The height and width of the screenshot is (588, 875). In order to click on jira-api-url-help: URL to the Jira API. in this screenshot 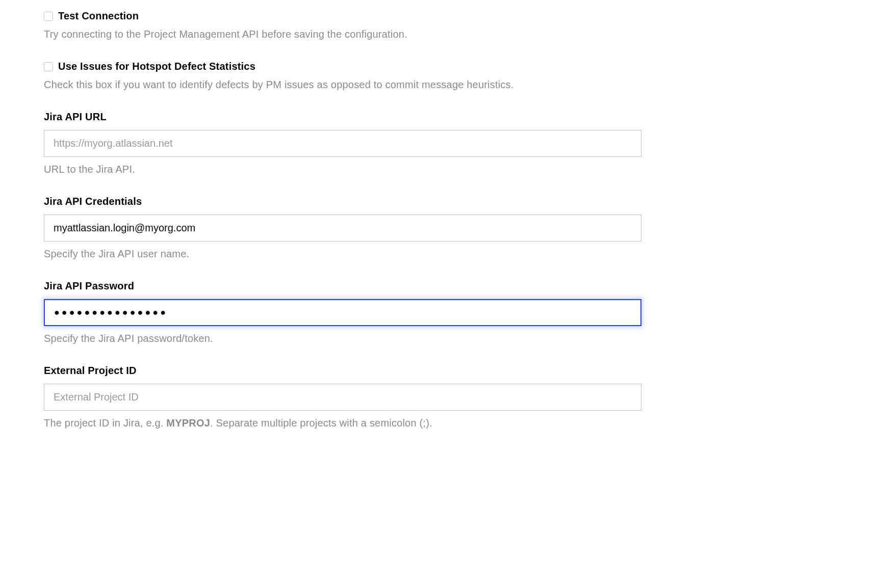, I will do `click(438, 169)`.